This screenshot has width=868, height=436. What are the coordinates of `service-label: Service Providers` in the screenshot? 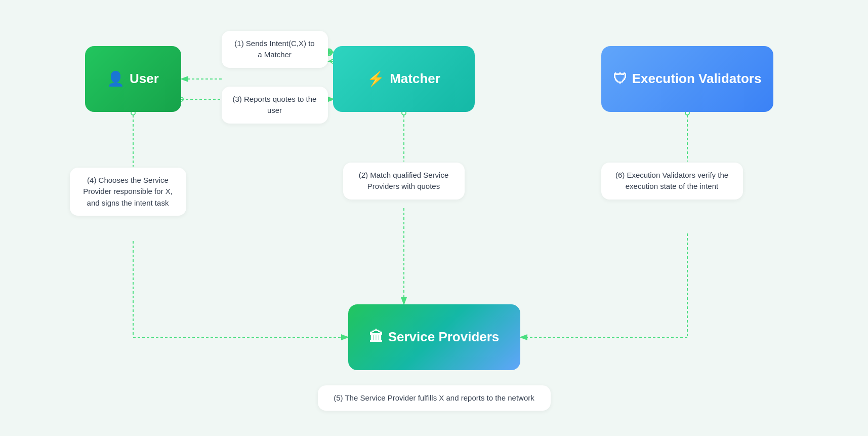 It's located at (444, 337).